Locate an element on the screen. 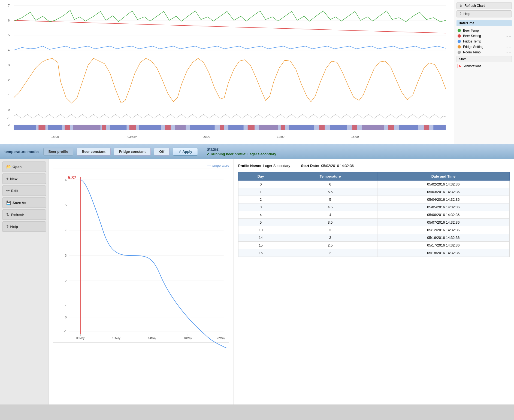  beer-setting-dot is located at coordinates (459, 36).